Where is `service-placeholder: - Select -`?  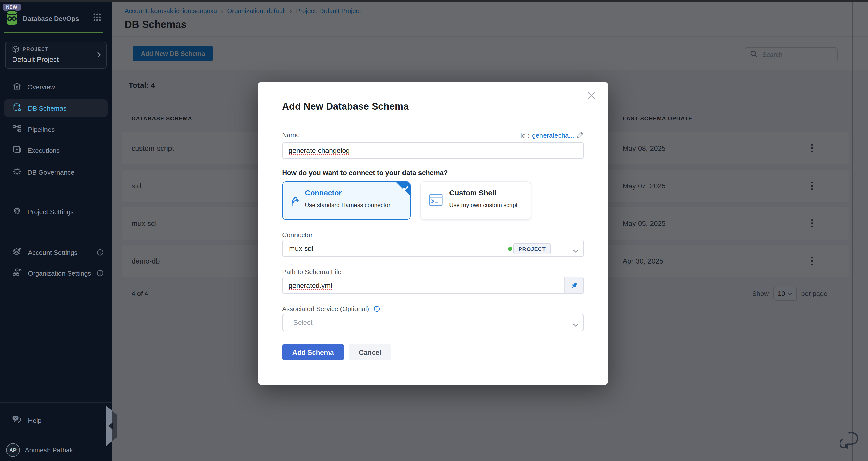 service-placeholder: - Select - is located at coordinates (303, 323).